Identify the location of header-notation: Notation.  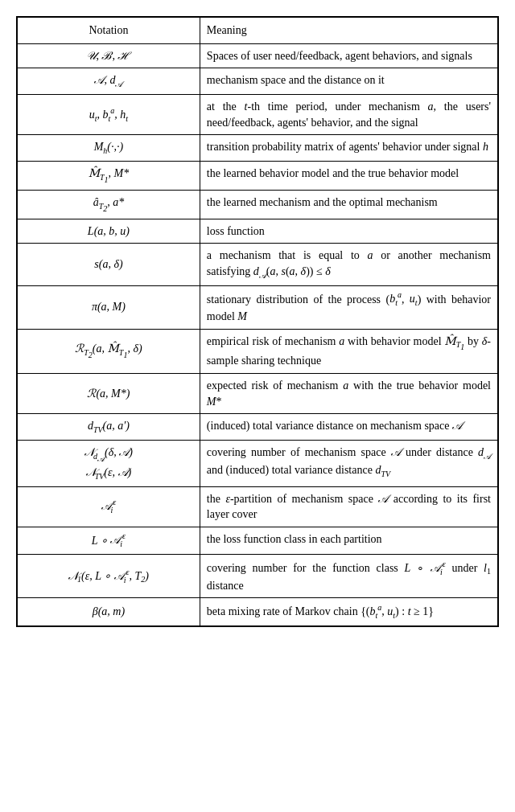
(109, 31).